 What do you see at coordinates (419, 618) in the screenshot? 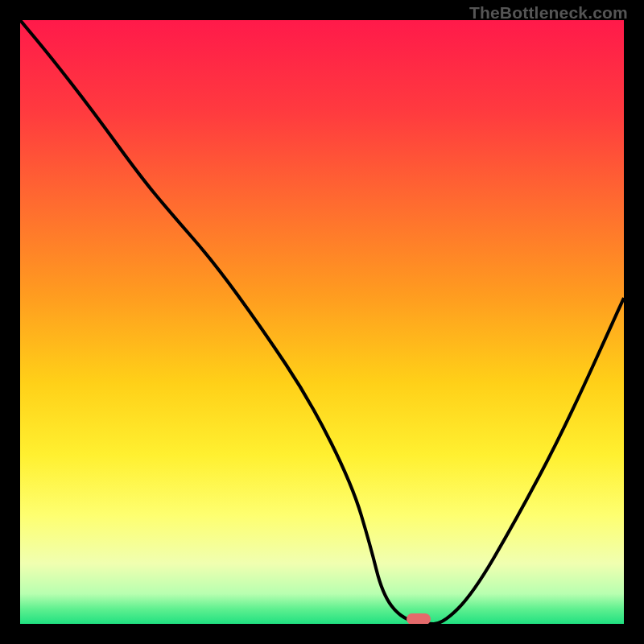
I see `optimal-point-marker` at bounding box center [419, 618].